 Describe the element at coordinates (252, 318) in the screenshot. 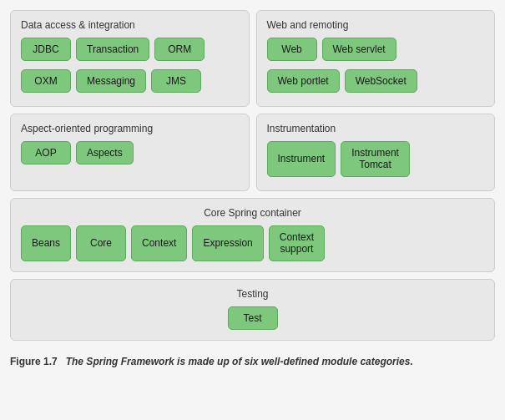

I see `testing-items: Test` at that location.